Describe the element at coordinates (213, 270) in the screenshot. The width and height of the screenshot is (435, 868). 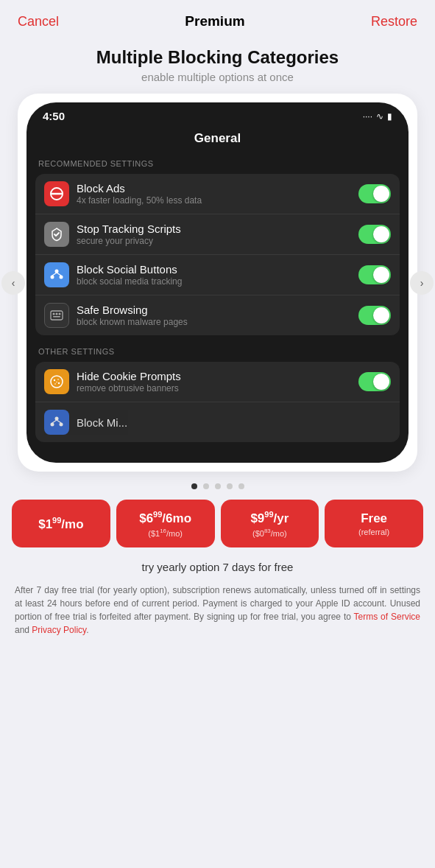
I see `block-social-name: Block Social Buttons` at that location.